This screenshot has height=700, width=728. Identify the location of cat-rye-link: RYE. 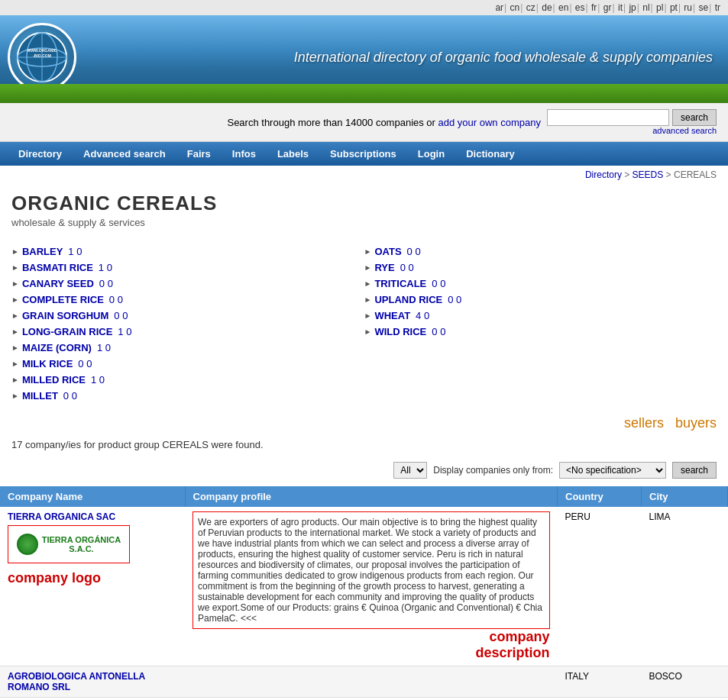
(384, 267).